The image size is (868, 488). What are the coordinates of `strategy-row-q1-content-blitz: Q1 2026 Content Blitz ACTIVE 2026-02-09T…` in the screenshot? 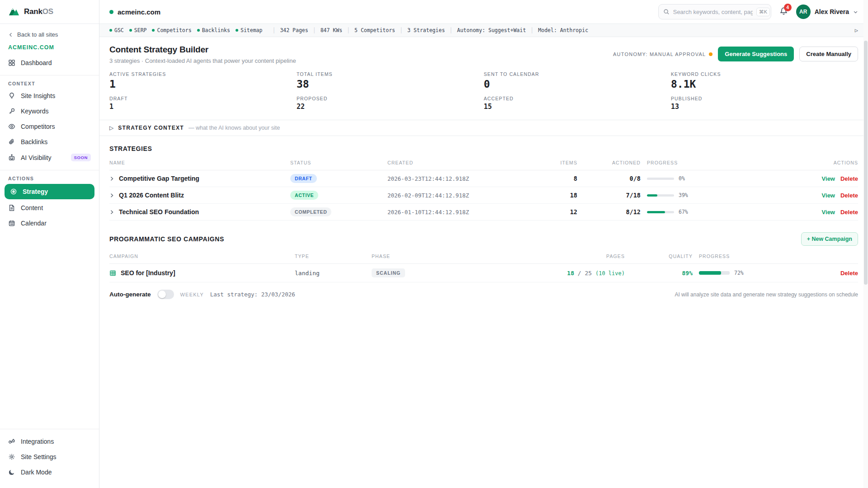 It's located at (484, 195).